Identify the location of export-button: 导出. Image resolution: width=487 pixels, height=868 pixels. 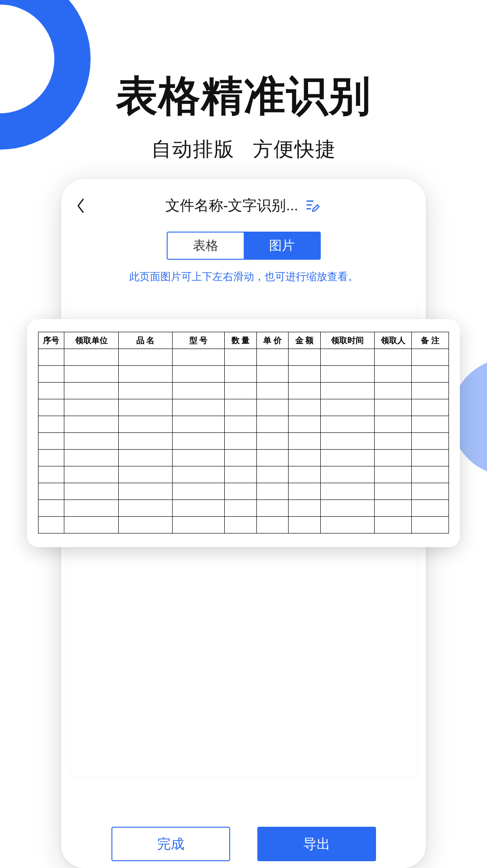
(317, 844).